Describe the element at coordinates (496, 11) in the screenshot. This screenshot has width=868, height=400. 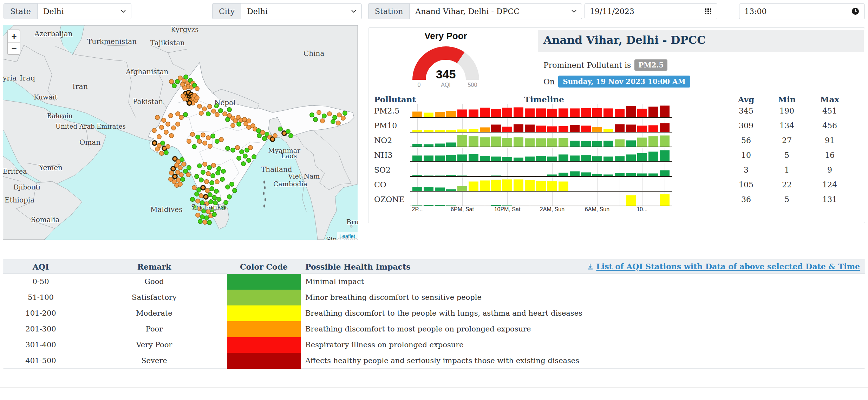
I see `station-select: Anand Vihar, Delhi - DPCC` at that location.